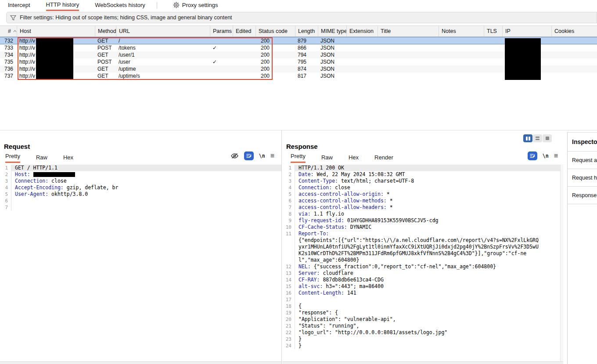 This screenshot has width=597, height=364. What do you see at coordinates (302, 18) in the screenshot?
I see `filter-settings-bar: Filter settings: Hiding out of scope ite…` at bounding box center [302, 18].